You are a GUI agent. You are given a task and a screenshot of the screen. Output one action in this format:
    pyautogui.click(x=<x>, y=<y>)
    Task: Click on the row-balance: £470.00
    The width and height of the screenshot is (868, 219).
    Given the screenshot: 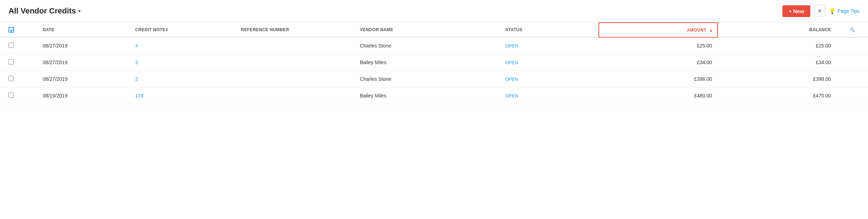 What is the action you would take?
    pyautogui.click(x=777, y=96)
    